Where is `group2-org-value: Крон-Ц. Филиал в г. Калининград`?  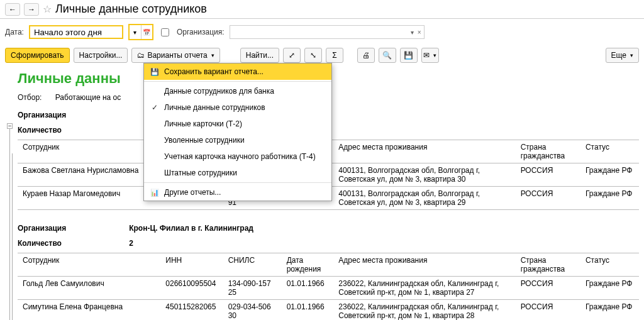 group2-org-value: Крон-Ц. Филиал в г. Калининград is located at coordinates (191, 228).